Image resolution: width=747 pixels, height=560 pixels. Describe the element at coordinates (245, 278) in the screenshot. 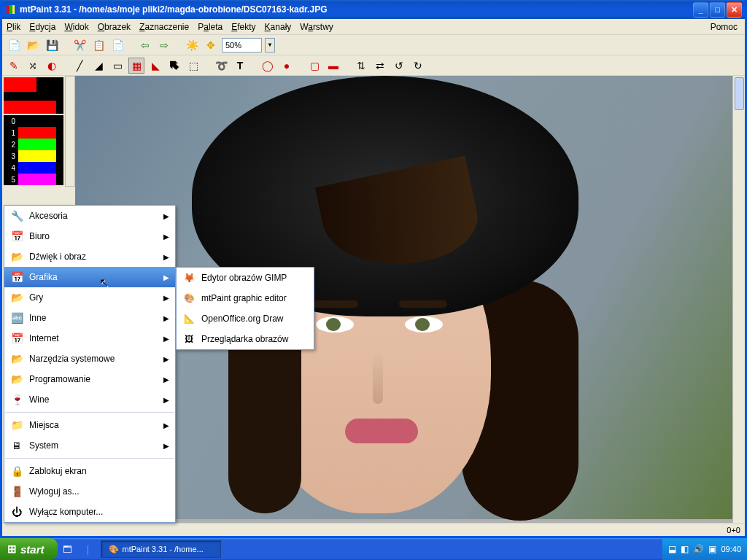

I see `submenu-item-0: 🦊Edytor obrazów GIMP` at that location.